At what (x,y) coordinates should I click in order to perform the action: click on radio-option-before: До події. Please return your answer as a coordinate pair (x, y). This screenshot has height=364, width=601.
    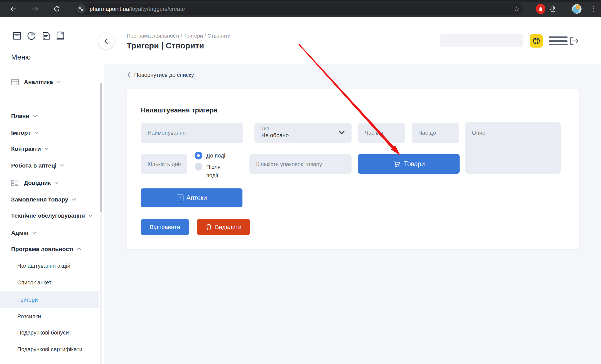
    Looking at the image, I should click on (212, 156).